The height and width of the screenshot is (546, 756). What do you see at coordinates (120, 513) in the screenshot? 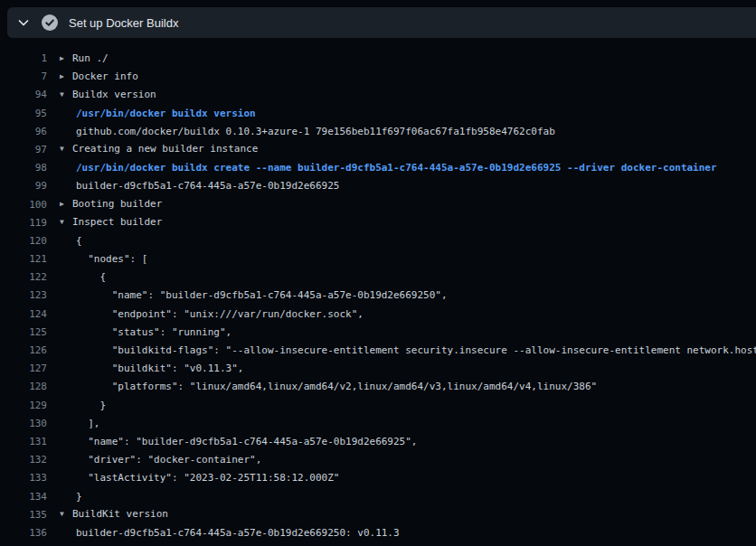
I see `group-title: BuildKit version` at bounding box center [120, 513].